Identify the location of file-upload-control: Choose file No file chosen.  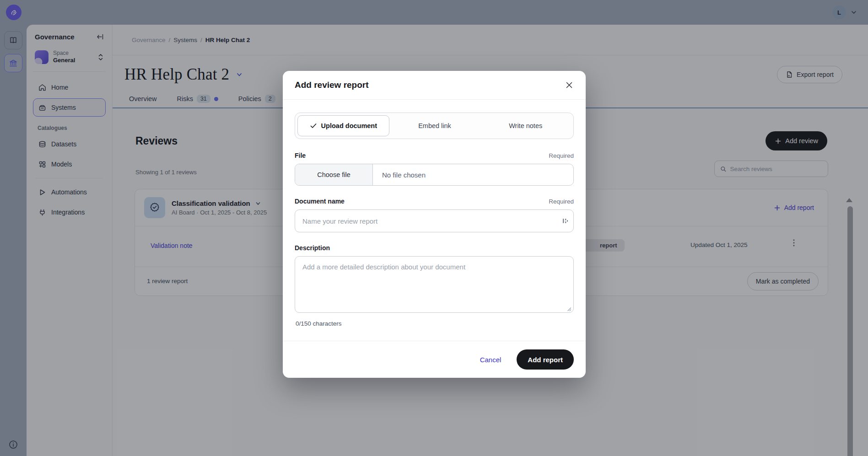
(434, 175).